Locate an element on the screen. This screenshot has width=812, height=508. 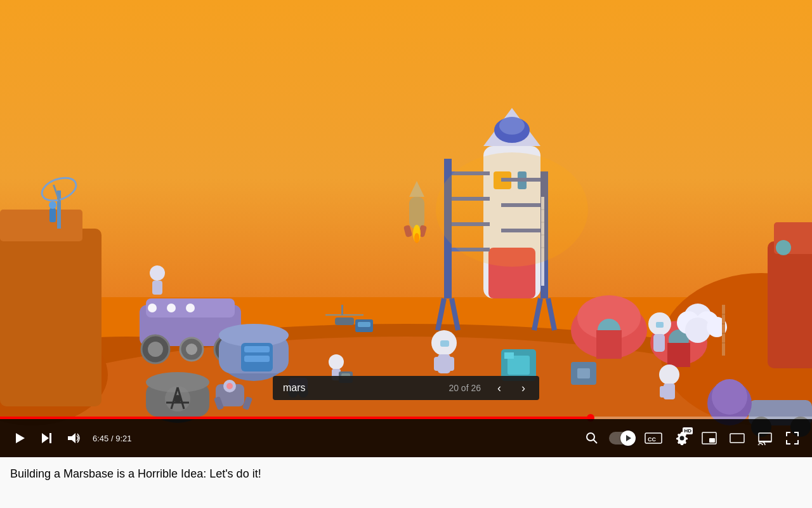
fullscreen-icon is located at coordinates (792, 438).